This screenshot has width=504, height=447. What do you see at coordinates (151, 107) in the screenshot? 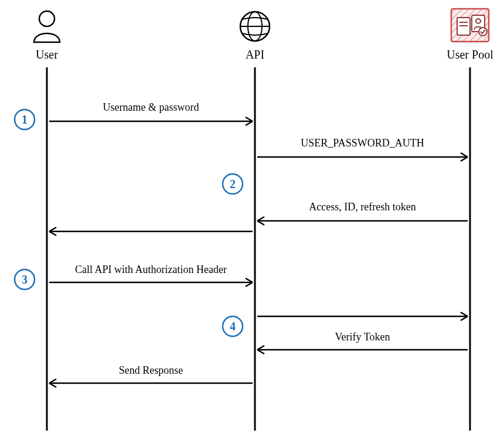
I see `message-label-m1: Username & password` at bounding box center [151, 107].